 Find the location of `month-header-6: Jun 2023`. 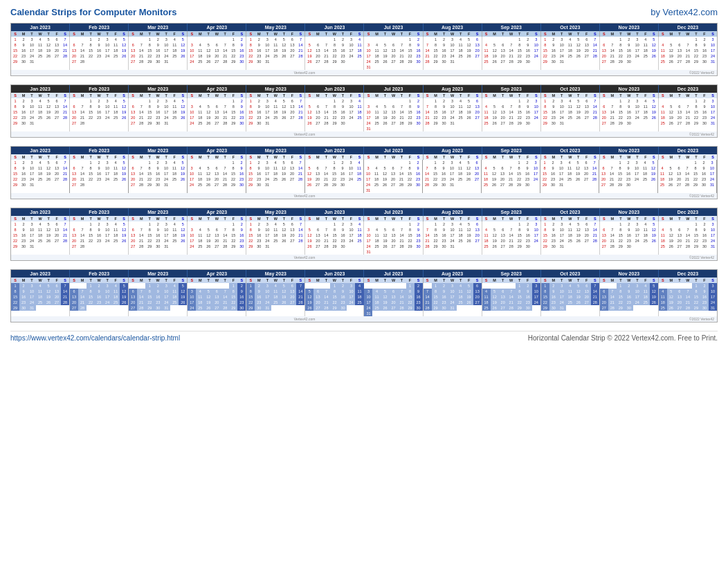

month-header-6: Jun 2023 is located at coordinates (335, 212).